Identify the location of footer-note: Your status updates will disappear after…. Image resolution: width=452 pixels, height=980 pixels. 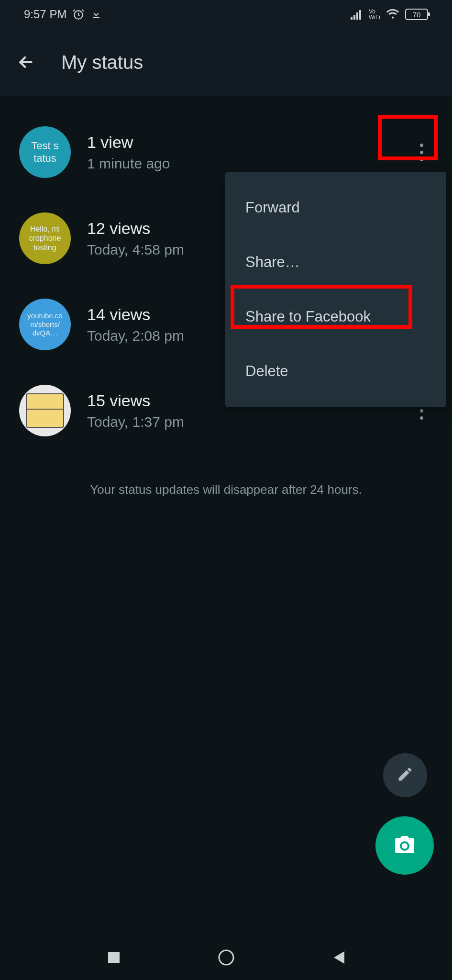
(226, 490).